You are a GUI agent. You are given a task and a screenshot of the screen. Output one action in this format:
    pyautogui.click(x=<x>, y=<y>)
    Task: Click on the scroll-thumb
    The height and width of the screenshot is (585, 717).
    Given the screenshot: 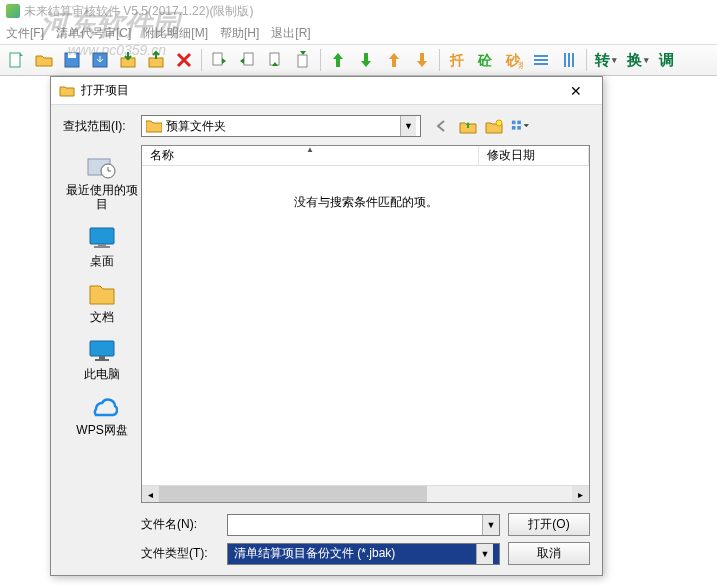 What is the action you would take?
    pyautogui.click(x=293, y=494)
    